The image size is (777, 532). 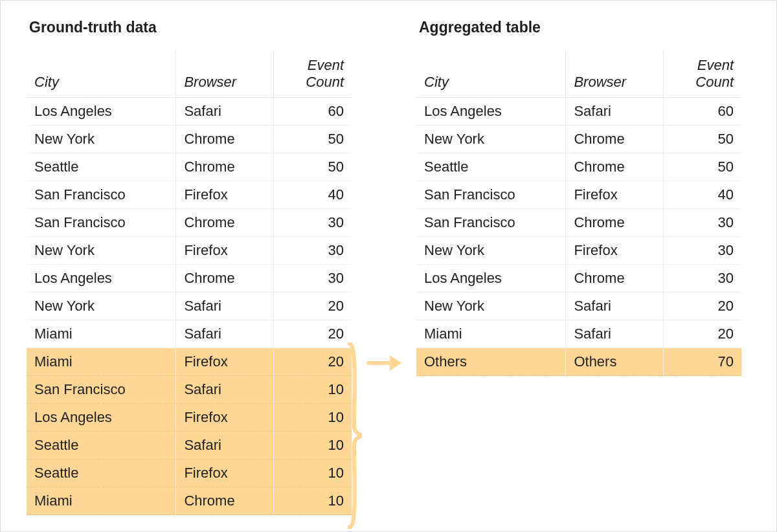 What do you see at coordinates (189, 501) in the screenshot?
I see `table-row: MiamiChrome10` at bounding box center [189, 501].